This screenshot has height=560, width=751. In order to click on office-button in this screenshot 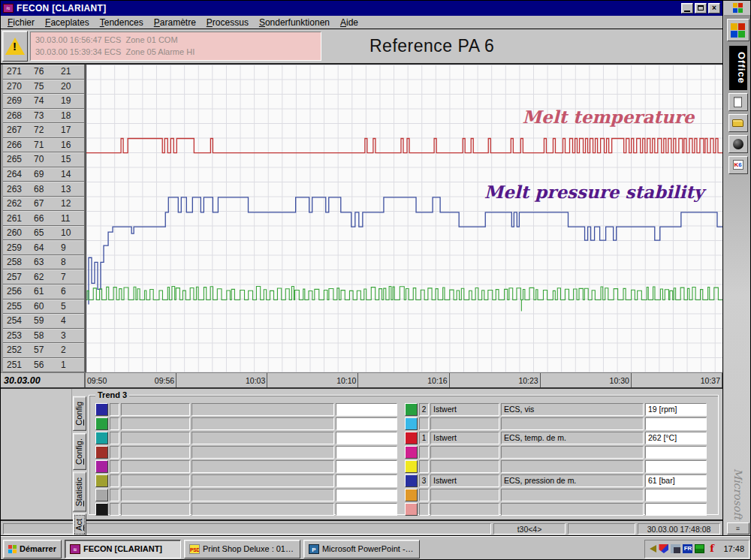, I will do `click(738, 30)`.